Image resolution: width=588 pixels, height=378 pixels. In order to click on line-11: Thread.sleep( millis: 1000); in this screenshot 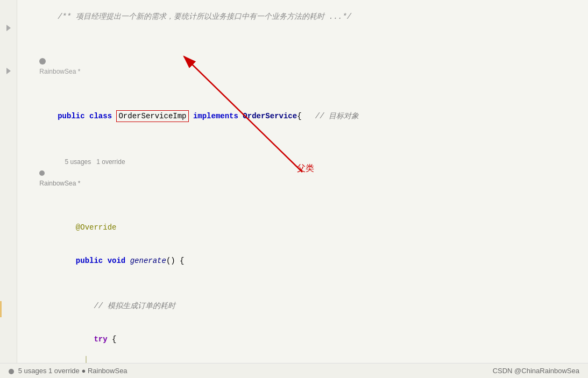, I will do `click(304, 359)`.